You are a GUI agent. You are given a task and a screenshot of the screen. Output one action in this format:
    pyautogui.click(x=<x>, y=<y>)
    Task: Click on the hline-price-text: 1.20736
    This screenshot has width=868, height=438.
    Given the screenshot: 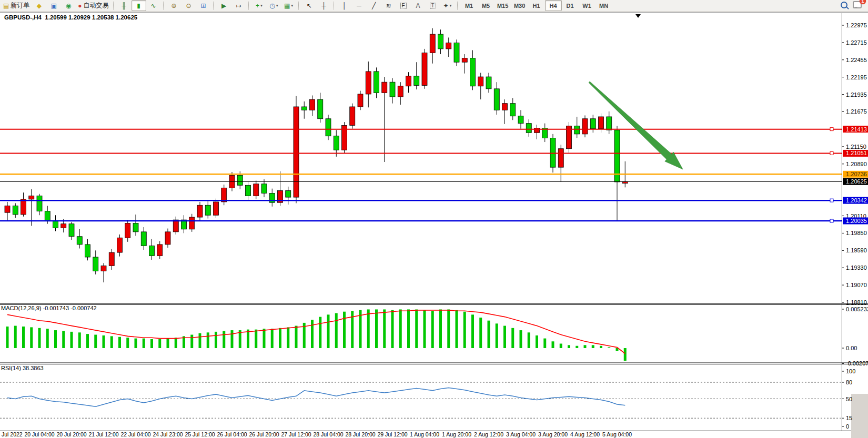 What is the action you would take?
    pyautogui.click(x=856, y=174)
    